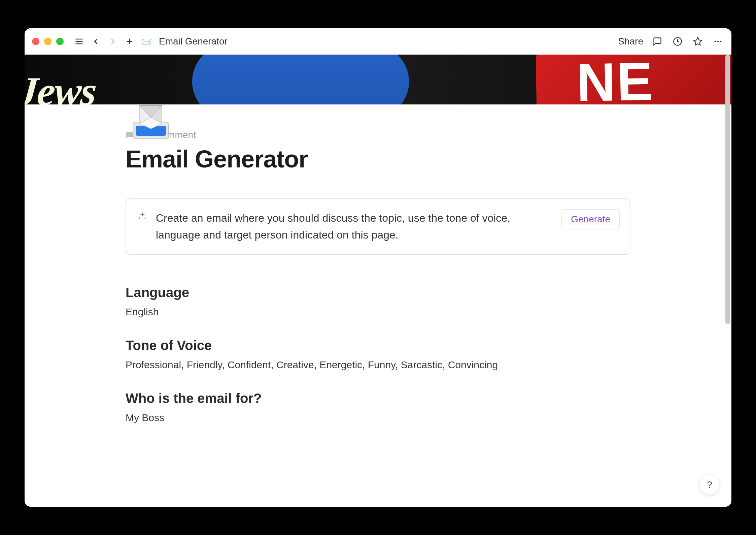 This screenshot has width=756, height=535. I want to click on comments-icon, so click(657, 41).